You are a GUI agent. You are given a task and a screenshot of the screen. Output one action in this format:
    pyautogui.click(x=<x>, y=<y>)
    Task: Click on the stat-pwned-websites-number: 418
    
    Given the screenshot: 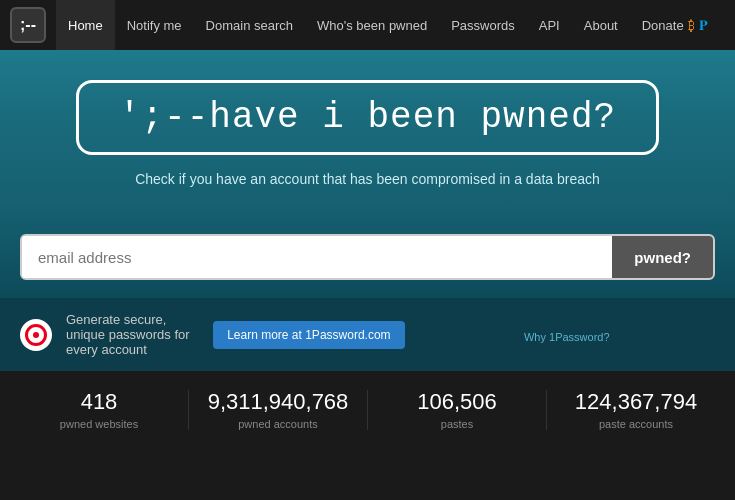 What is the action you would take?
    pyautogui.click(x=99, y=402)
    